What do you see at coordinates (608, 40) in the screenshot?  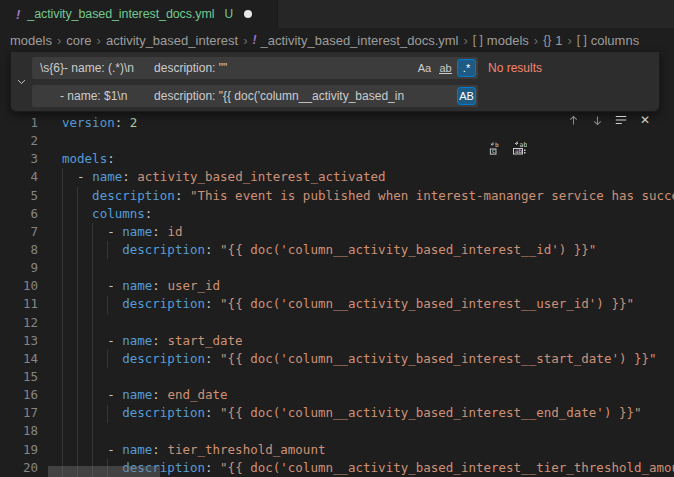 I see `breadcrumb-item: [ ]columns` at bounding box center [608, 40].